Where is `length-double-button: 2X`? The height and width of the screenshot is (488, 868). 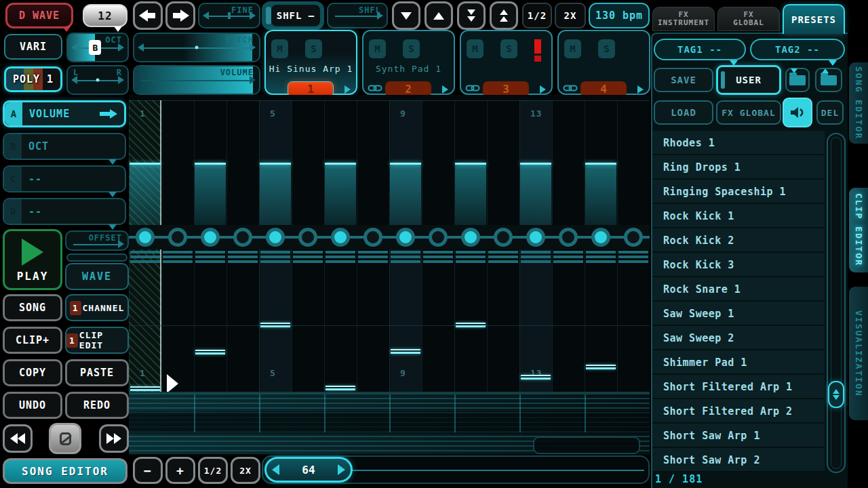
length-double-button: 2X is located at coordinates (245, 470).